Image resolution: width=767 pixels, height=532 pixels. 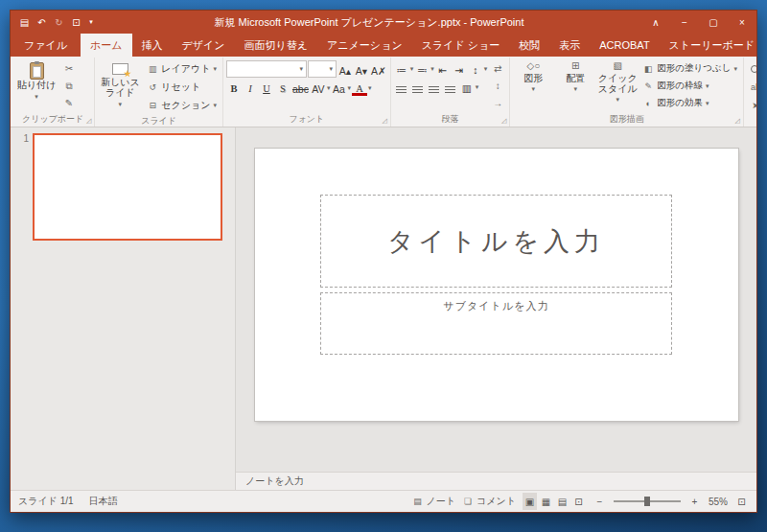 What do you see at coordinates (575, 77) in the screenshot?
I see `arrange-button: ⊞ 配置 ▾` at bounding box center [575, 77].